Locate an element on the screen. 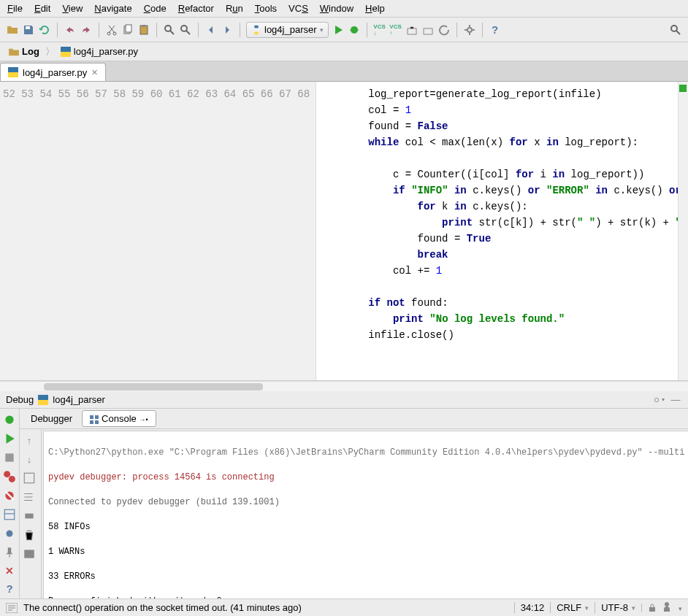 The width and height of the screenshot is (688, 616). open-icon is located at coordinates (12, 30).